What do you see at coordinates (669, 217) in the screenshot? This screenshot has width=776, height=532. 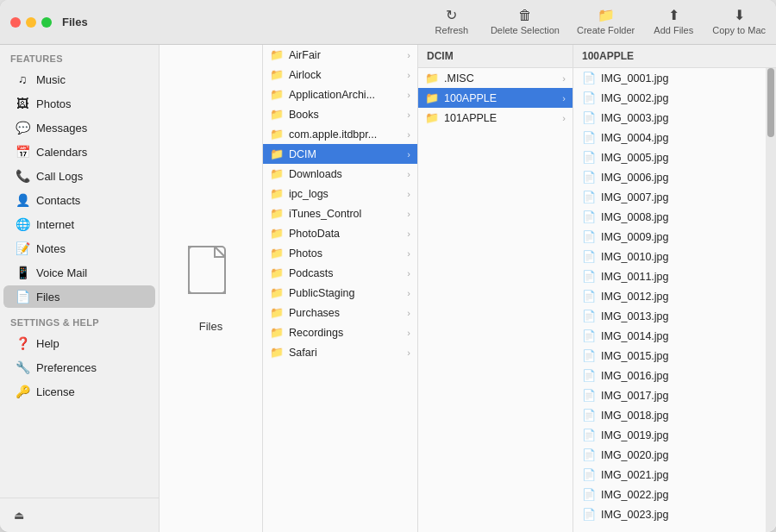 I see `image-row: 📄IMG_0008.jpg` at bounding box center [669, 217].